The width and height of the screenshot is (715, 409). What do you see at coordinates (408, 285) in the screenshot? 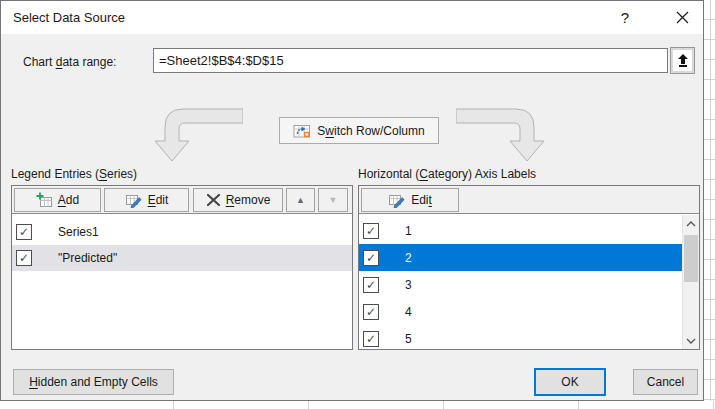
I see `list-item-label: 3` at bounding box center [408, 285].